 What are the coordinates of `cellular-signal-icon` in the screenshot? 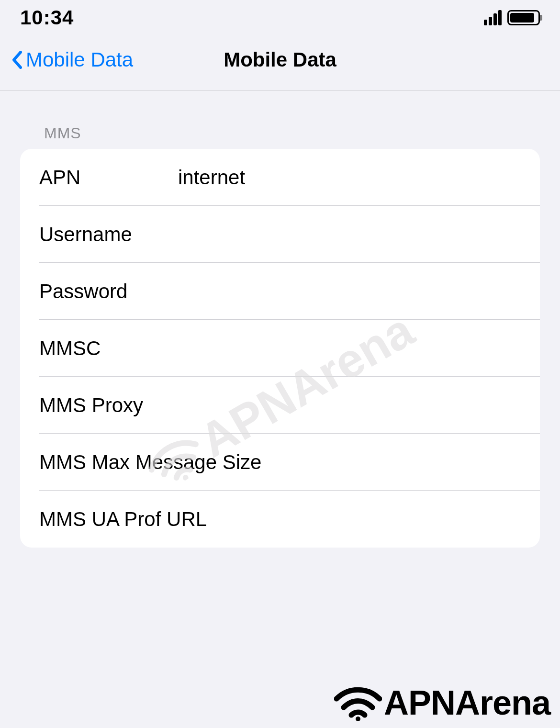 It's located at (493, 18).